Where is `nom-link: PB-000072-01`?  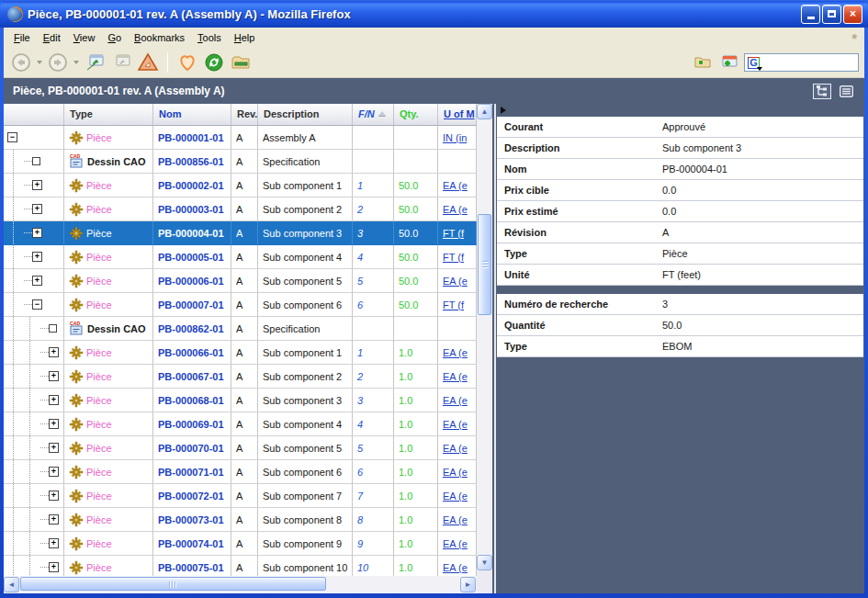
nom-link: PB-000072-01 is located at coordinates (193, 496).